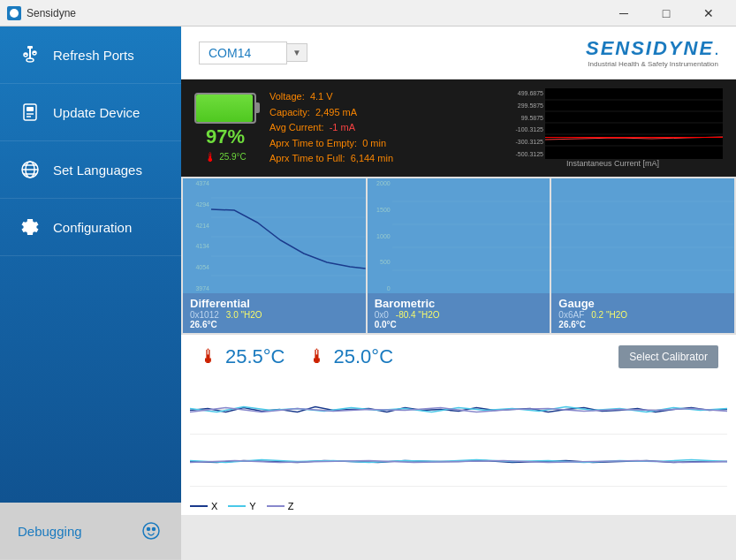 Image resolution: width=736 pixels, height=560 pixels. What do you see at coordinates (92, 228) in the screenshot?
I see `configuration-label: Configuration` at bounding box center [92, 228].